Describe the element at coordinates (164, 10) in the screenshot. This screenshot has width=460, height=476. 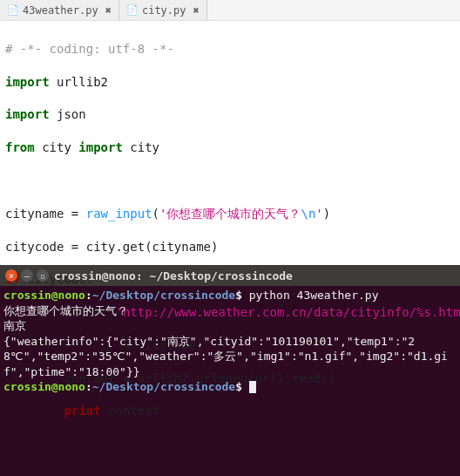
I see `tab-city: 📄 city.py ✖` at that location.